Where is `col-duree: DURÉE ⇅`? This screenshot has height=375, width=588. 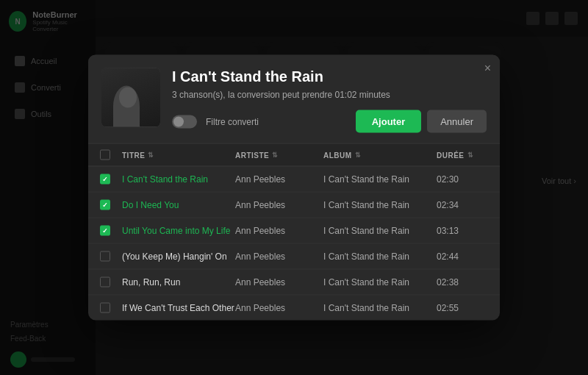 col-duree: DURÉE ⇅ is located at coordinates (462, 154).